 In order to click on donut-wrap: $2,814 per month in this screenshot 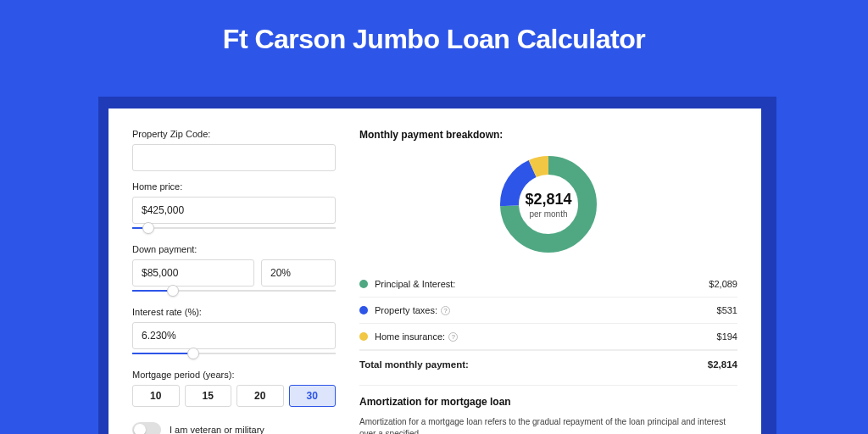, I will do `click(548, 204)`.